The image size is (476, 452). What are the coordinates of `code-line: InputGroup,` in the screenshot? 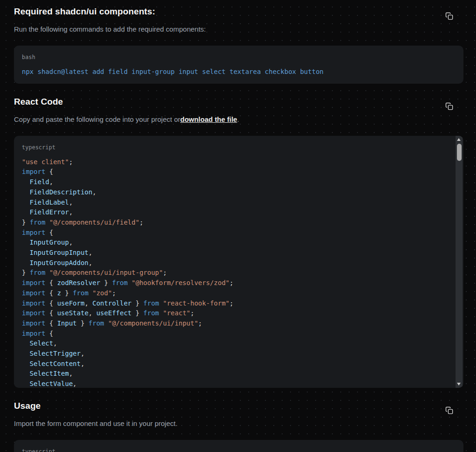 It's located at (235, 243).